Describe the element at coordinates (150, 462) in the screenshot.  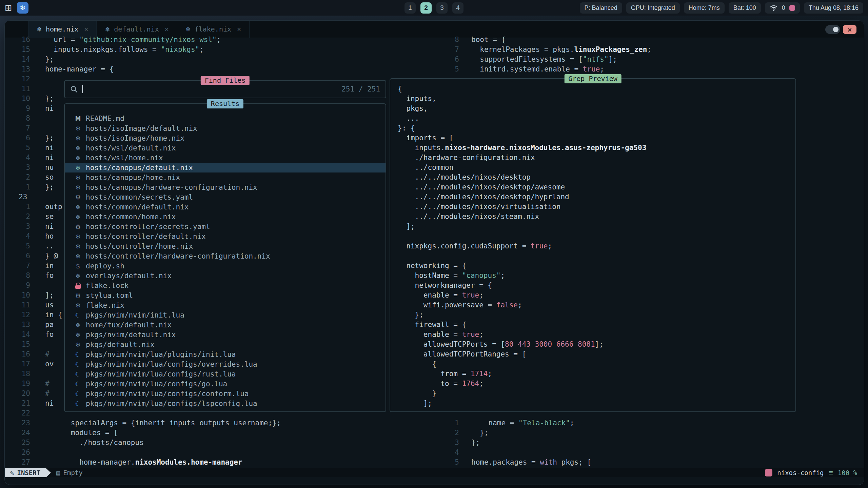
I see `code-line: 27 home-manager.nixosModules.home-manage…` at that location.